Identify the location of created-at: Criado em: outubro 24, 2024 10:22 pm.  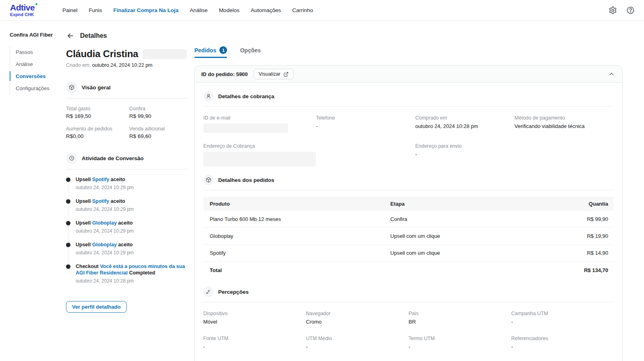
(127, 65).